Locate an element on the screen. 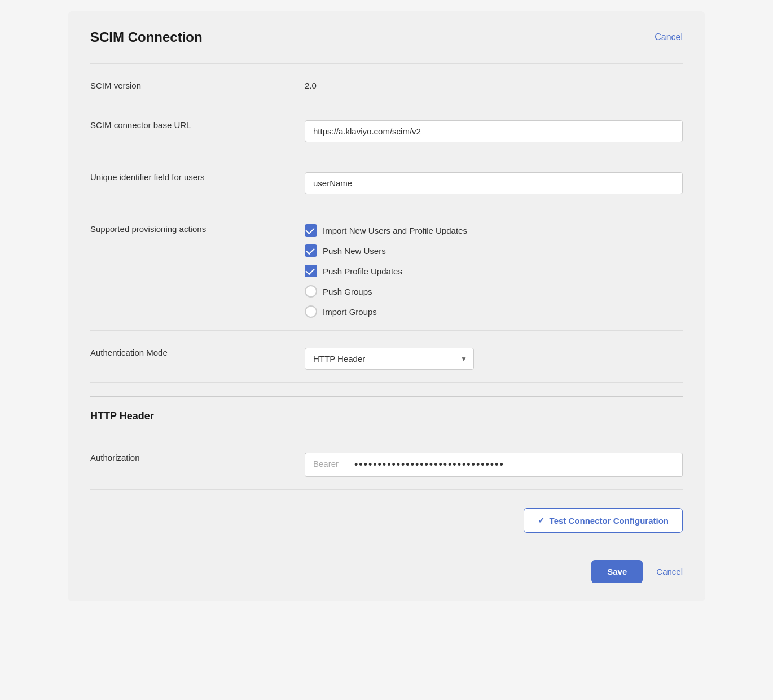 This screenshot has width=773, height=700. bearer-prefix: Bearer is located at coordinates (326, 465).